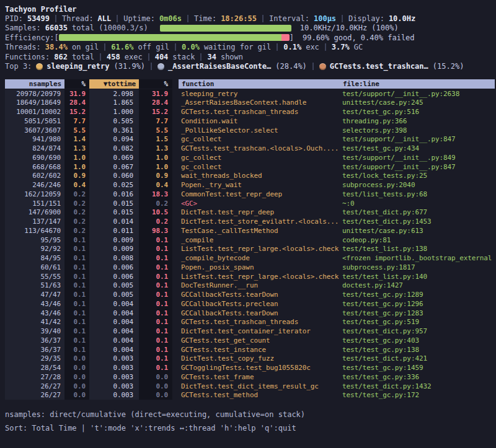 This screenshot has height=448, width=496. I want to click on samples-rate-summary: 10.0KHz/10.0KHz (100%), so click(350, 28).